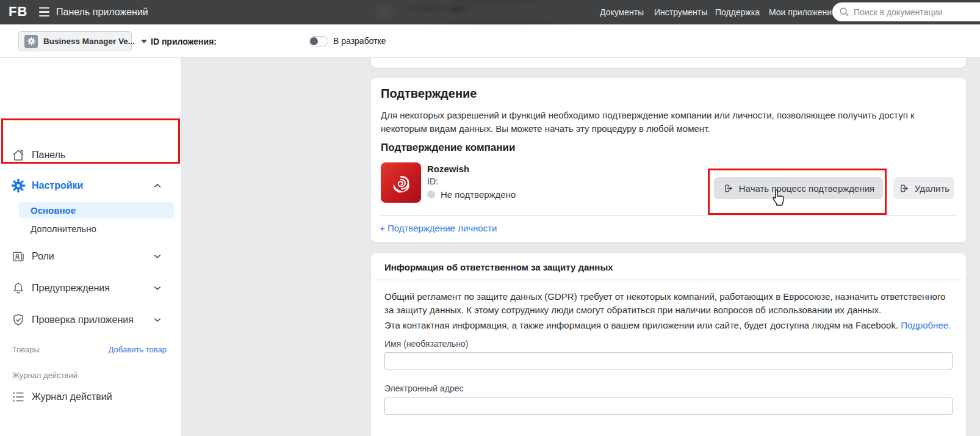  Describe the element at coordinates (669, 406) in the screenshot. I see `dpo-email-input` at that location.